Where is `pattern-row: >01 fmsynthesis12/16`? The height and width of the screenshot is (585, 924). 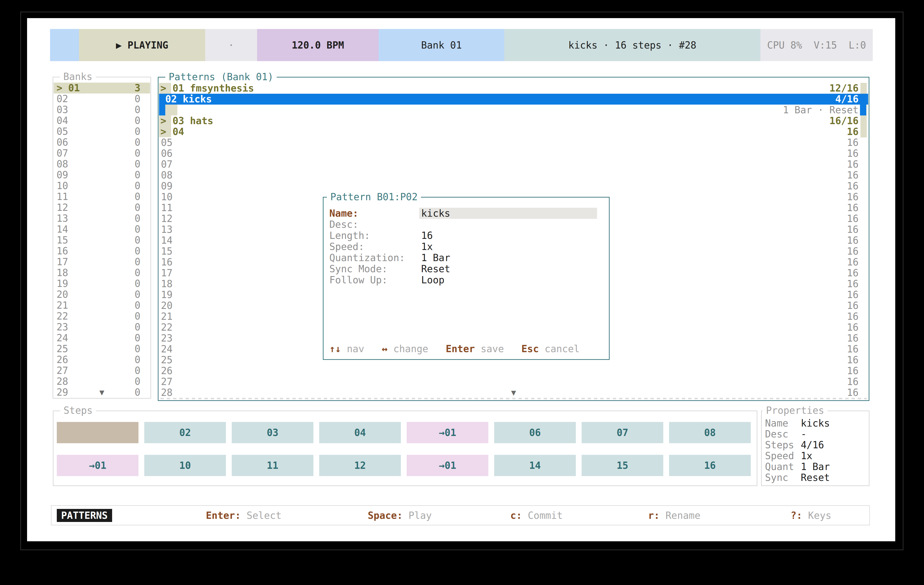
pattern-row: >01 fmsynthesis12/16 is located at coordinates (513, 88).